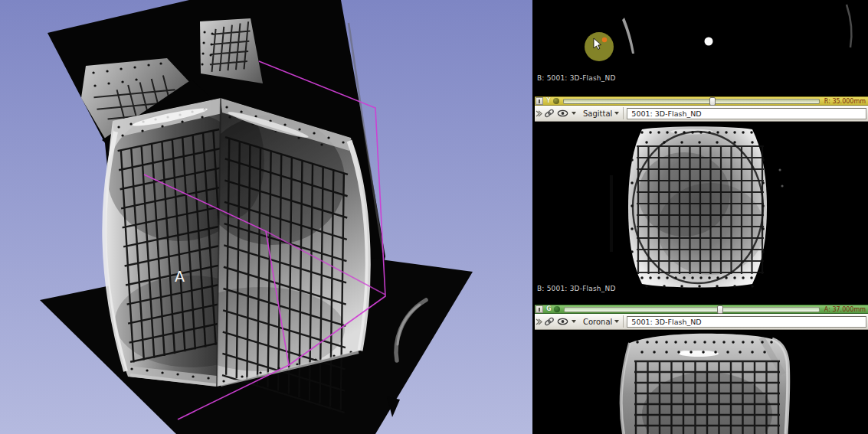 The height and width of the screenshot is (434, 868). I want to click on offset-readout: A: 37.000mm, so click(845, 309).